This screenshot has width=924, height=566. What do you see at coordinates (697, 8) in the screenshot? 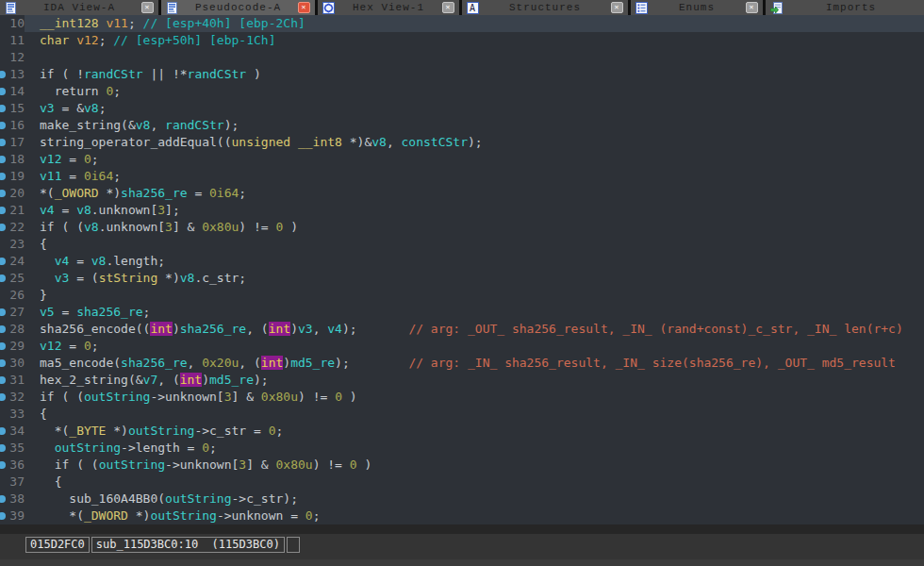
I see `tab-enums: Enums✕` at bounding box center [697, 8].